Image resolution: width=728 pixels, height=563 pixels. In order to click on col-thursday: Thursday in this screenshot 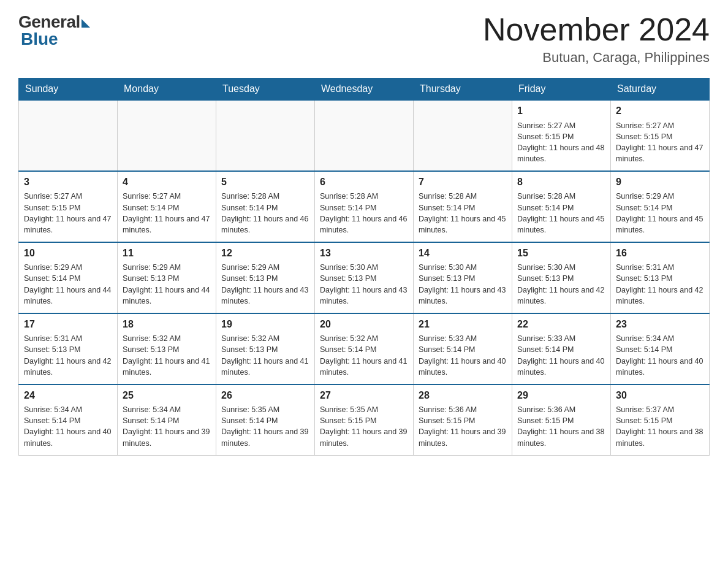, I will do `click(463, 90)`.